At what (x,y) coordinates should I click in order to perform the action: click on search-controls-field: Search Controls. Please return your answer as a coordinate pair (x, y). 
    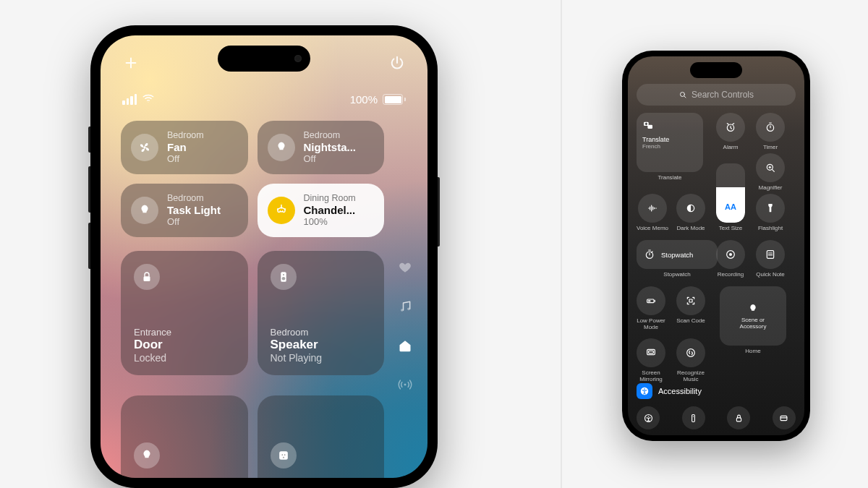
    Looking at the image, I should click on (716, 95).